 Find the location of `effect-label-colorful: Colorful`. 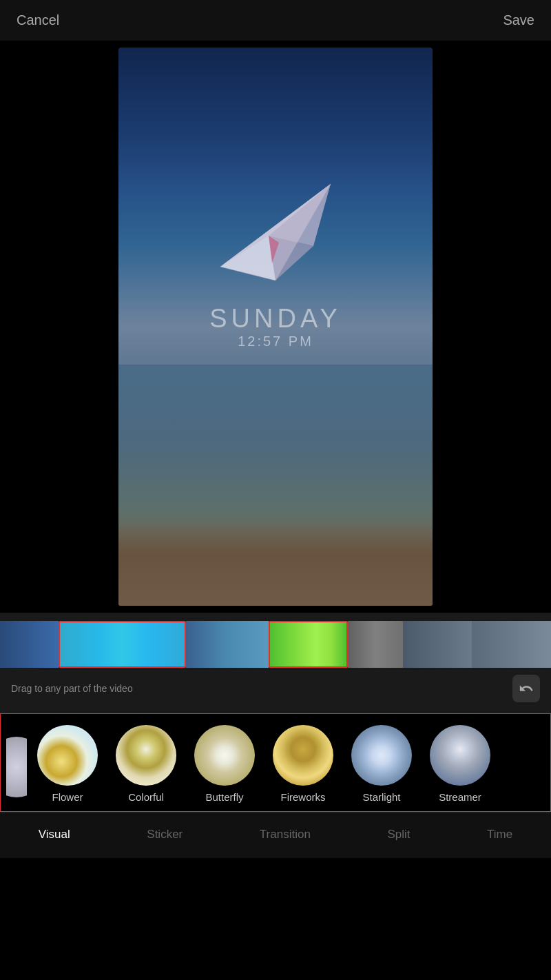

effect-label-colorful: Colorful is located at coordinates (146, 797).